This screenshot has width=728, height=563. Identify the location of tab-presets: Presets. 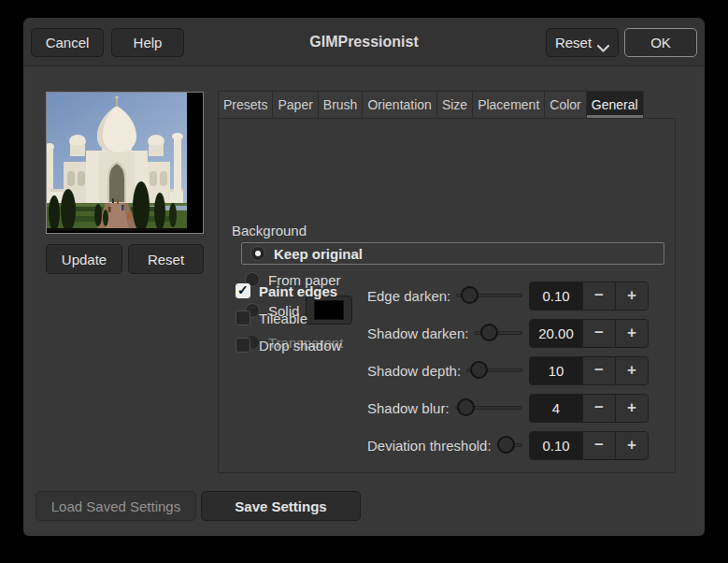
(245, 105).